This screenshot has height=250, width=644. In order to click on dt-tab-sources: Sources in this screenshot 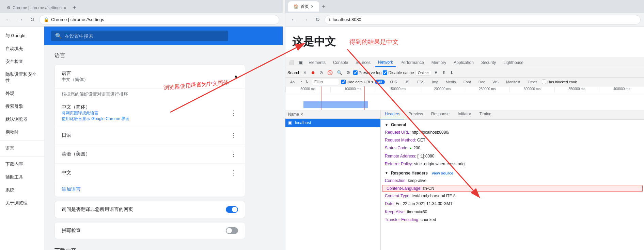, I will do `click(363, 63)`.